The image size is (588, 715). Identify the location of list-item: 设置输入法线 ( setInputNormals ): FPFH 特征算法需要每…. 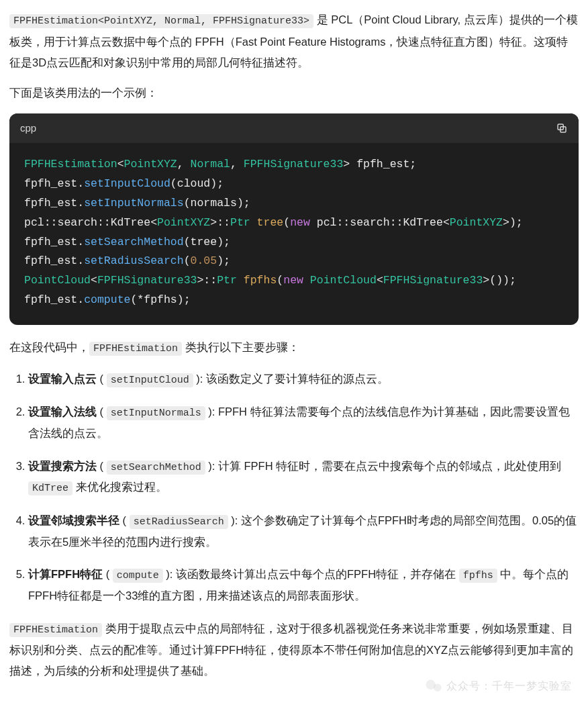
(303, 422).